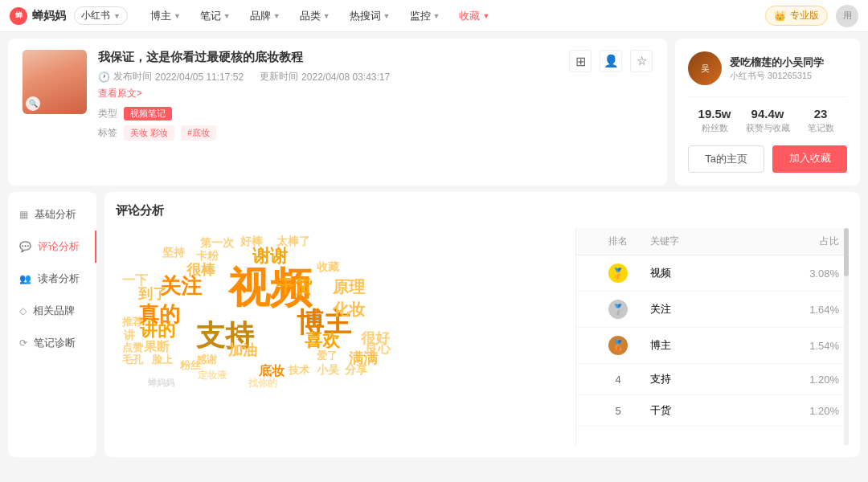  Describe the element at coordinates (166, 16) in the screenshot. I see `nav-item-blogger: 博主 ▼` at that location.